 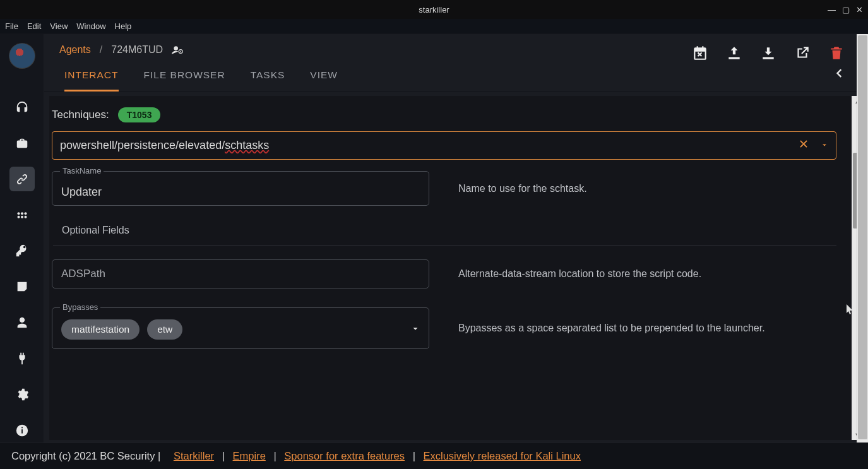 I want to click on module-path-spellcheck: schtasks, so click(x=247, y=145).